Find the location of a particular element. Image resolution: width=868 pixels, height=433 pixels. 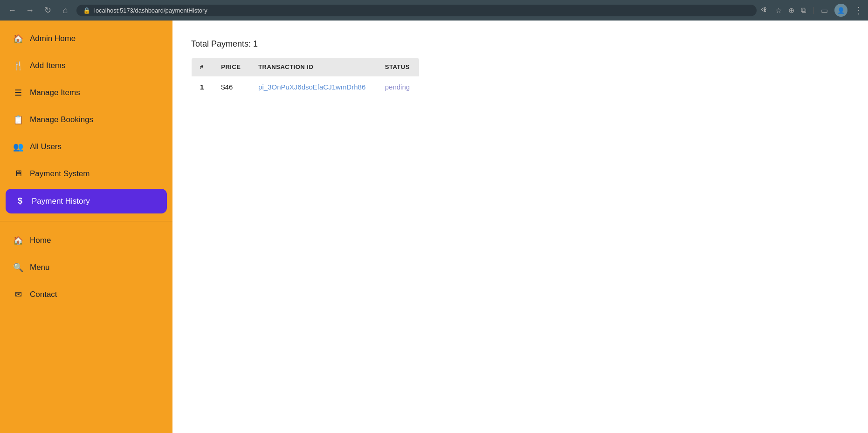

sidebar-item-contact: ✉ Contact is located at coordinates (86, 295).